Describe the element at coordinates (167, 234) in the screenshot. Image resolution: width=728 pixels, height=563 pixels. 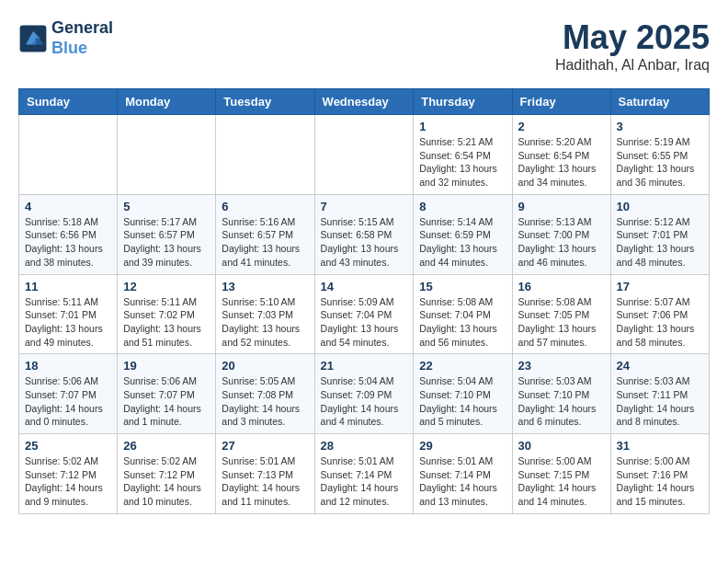
I see `calendar-cell: 5Sunrise: 5:17 AM Sunset: 6:57 PM Daylig…` at that location.